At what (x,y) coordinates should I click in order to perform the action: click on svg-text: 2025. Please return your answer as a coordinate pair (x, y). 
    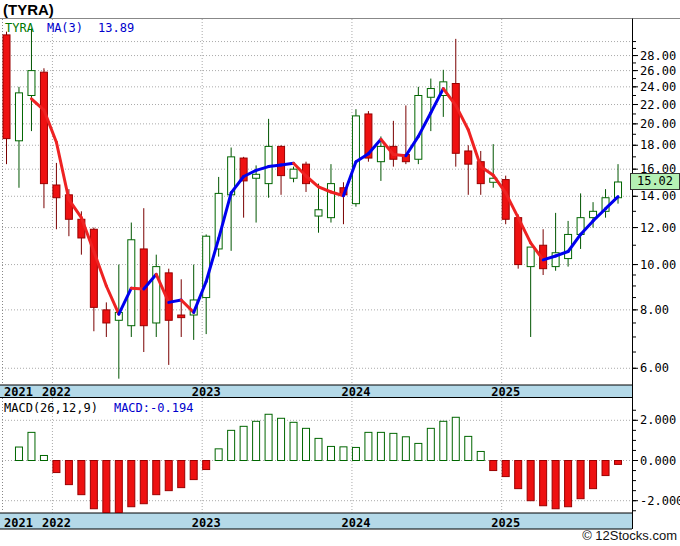
    Looking at the image, I should click on (506, 392).